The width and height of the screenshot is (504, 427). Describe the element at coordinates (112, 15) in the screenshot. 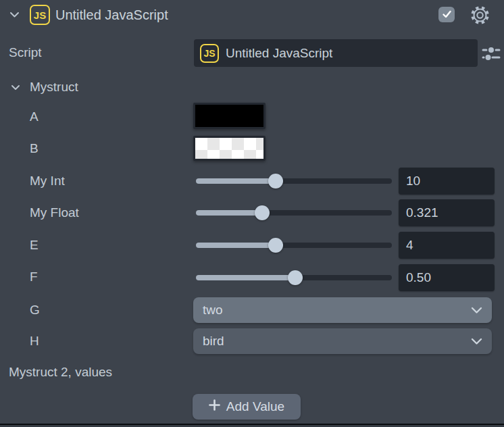

I see `panel-title: Untitled JavaScript` at that location.